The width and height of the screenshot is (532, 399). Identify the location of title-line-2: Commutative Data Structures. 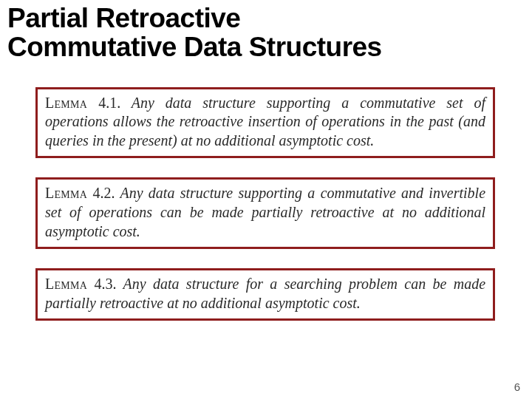
(195, 47).